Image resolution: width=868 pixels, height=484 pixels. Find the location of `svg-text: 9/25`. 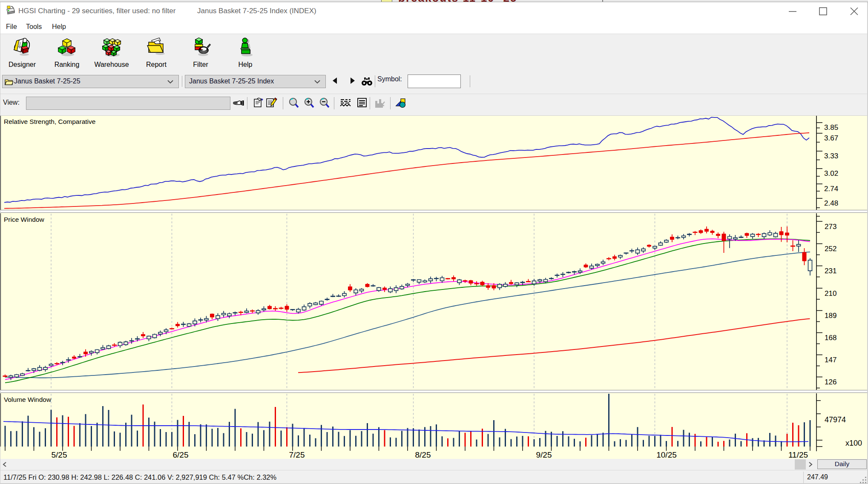

svg-text: 9/25 is located at coordinates (544, 455).